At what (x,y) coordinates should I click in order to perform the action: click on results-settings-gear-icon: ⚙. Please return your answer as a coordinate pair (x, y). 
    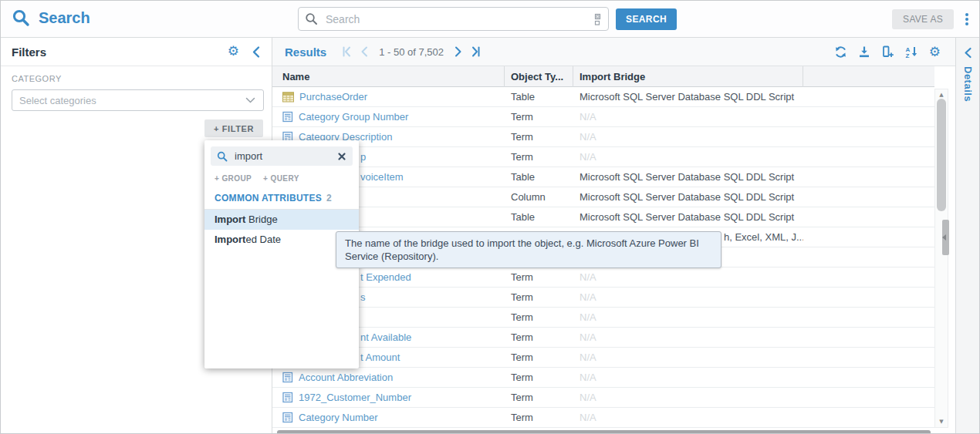
    Looking at the image, I should click on (935, 52).